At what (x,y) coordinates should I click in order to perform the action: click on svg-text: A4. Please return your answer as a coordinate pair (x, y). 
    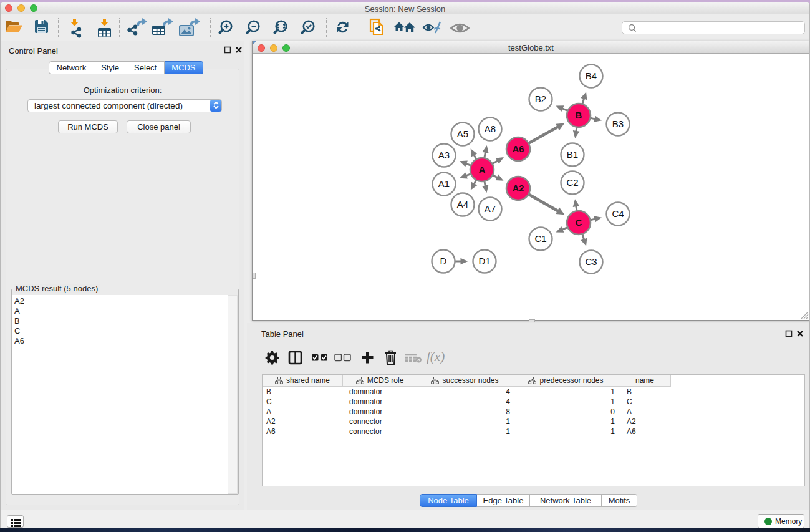
    Looking at the image, I should click on (463, 205).